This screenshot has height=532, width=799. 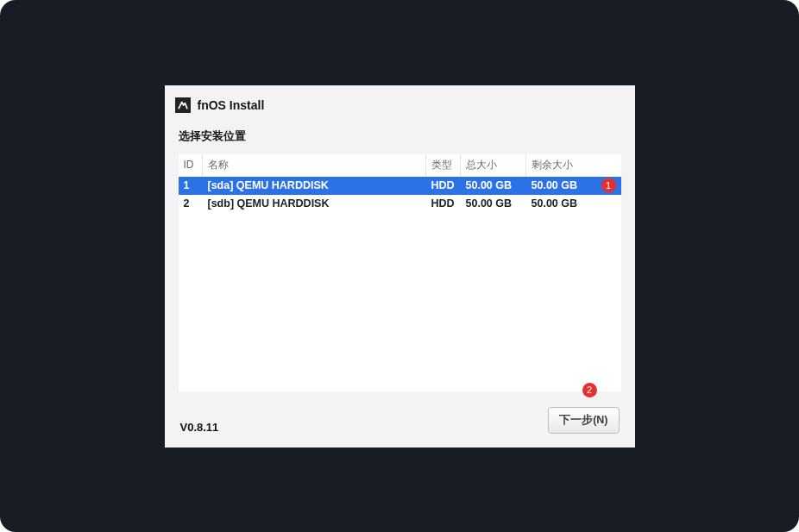 I want to click on cell-free: 50.00 GB 1, so click(x=574, y=186).